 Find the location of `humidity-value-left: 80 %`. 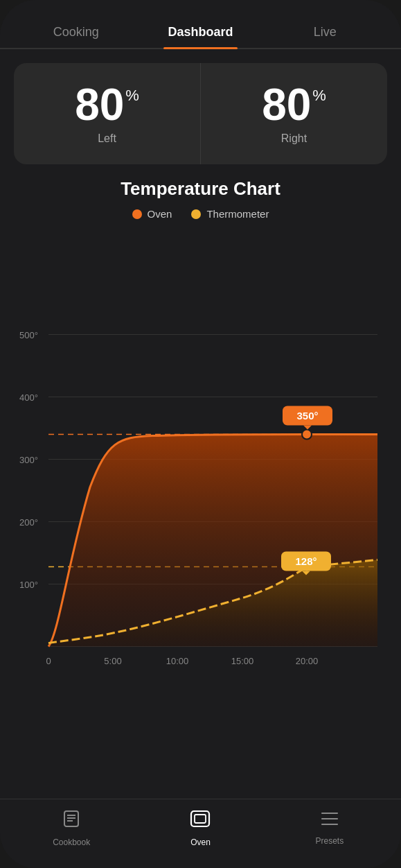

humidity-value-left: 80 % is located at coordinates (107, 105).